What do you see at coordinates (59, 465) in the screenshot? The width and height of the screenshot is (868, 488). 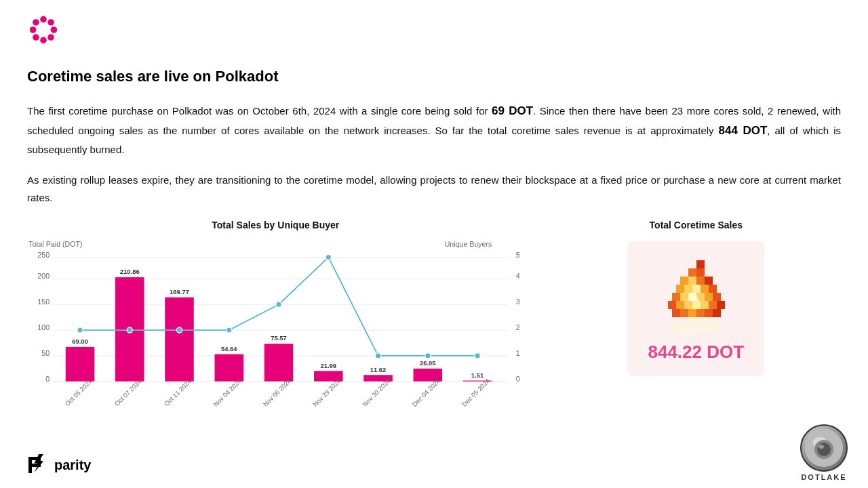 I see `parity-logo: parity` at bounding box center [59, 465].